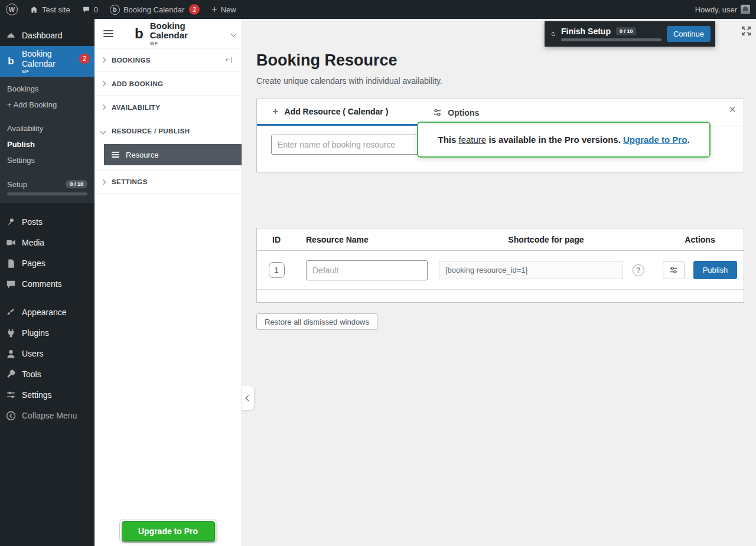 The height and width of the screenshot is (546, 756). Describe the element at coordinates (563, 139) in the screenshot. I see `pro-feature-popup: This feature is available in the Pro ver…` at that location.